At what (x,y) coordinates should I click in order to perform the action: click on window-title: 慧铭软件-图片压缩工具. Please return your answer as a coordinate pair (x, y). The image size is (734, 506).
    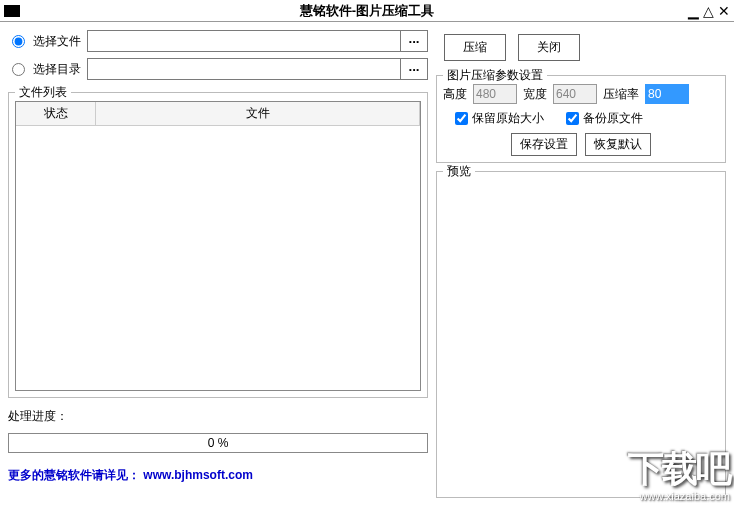
    Looking at the image, I should click on (367, 11).